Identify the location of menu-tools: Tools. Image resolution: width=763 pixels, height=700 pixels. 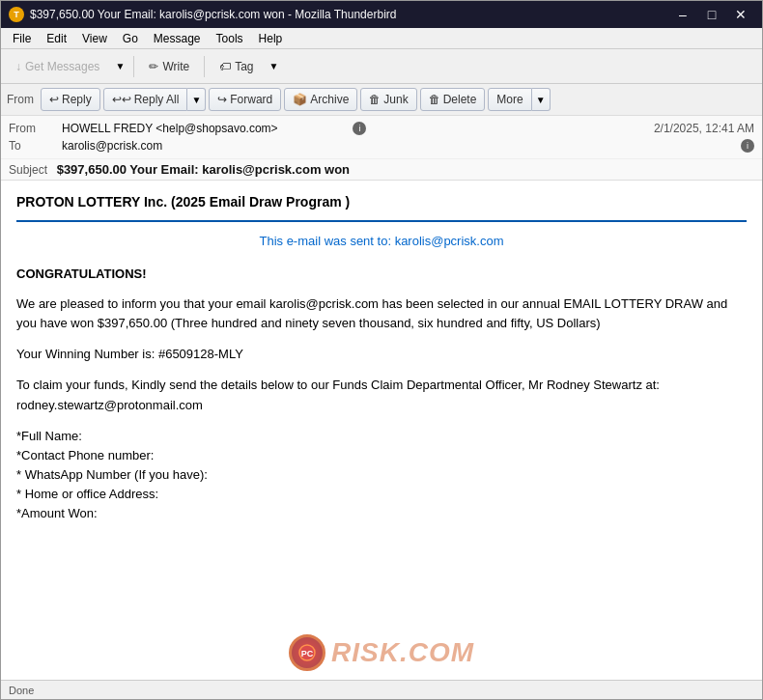
(230, 39).